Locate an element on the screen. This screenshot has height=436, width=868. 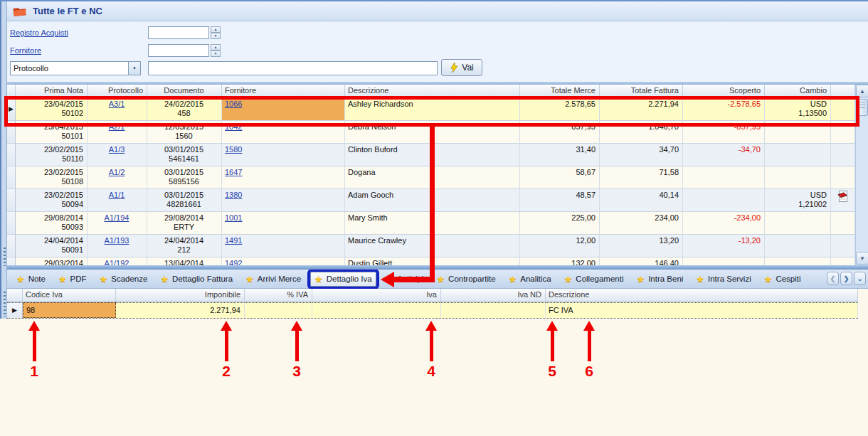
tab-cespiti: ★Cespiti is located at coordinates (783, 279).